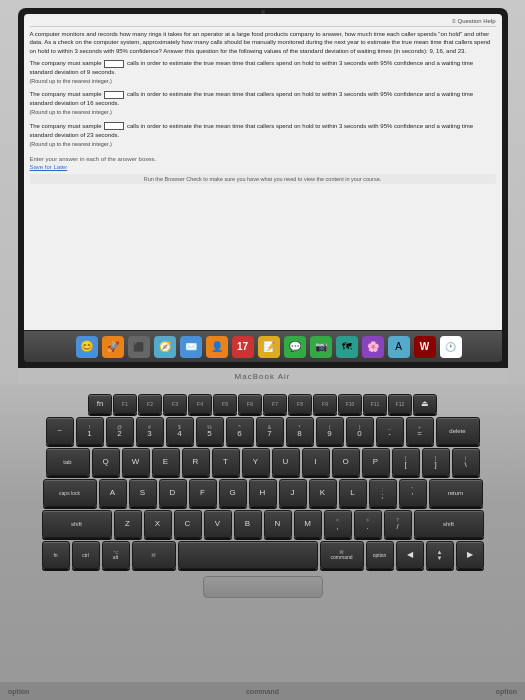 The image size is (525, 700). I want to click on key-2: @2, so click(120, 431).